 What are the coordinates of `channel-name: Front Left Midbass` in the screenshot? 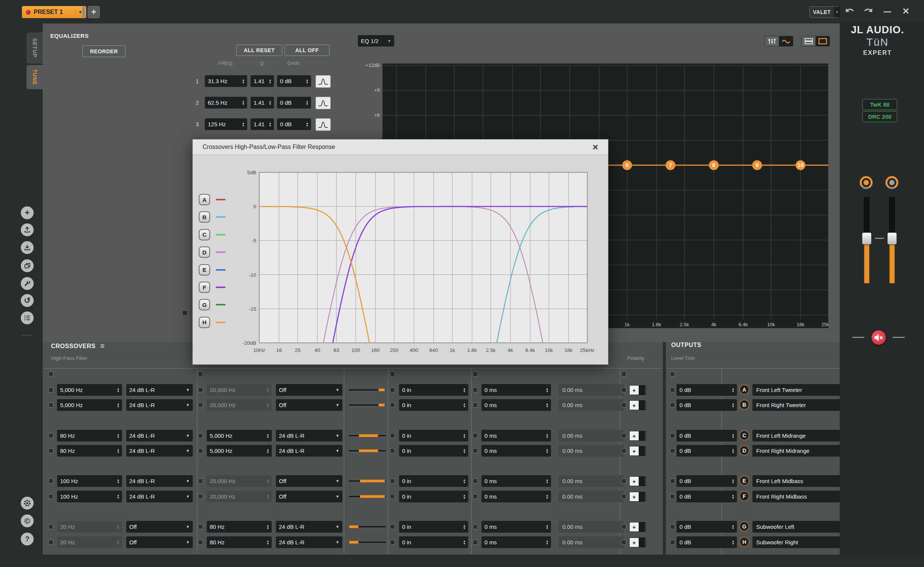 It's located at (798, 481).